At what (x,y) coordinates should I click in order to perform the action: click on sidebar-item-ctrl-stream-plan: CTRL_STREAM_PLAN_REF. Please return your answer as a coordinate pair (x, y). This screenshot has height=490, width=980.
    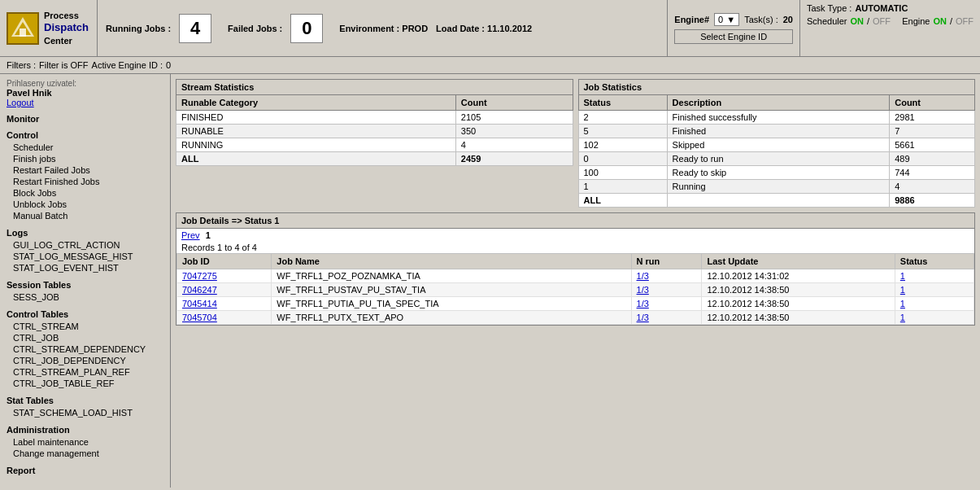
    Looking at the image, I should click on (85, 372).